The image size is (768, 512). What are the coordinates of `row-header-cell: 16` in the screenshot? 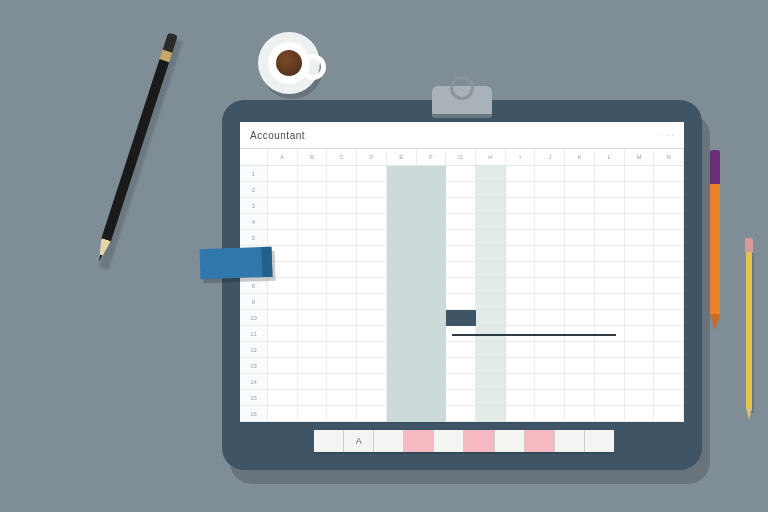 It's located at (254, 414).